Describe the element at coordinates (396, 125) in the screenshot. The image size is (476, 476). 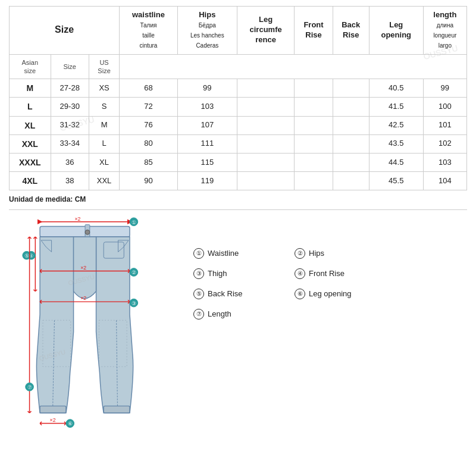
I see `cell-row2-col8: 42.5` at that location.